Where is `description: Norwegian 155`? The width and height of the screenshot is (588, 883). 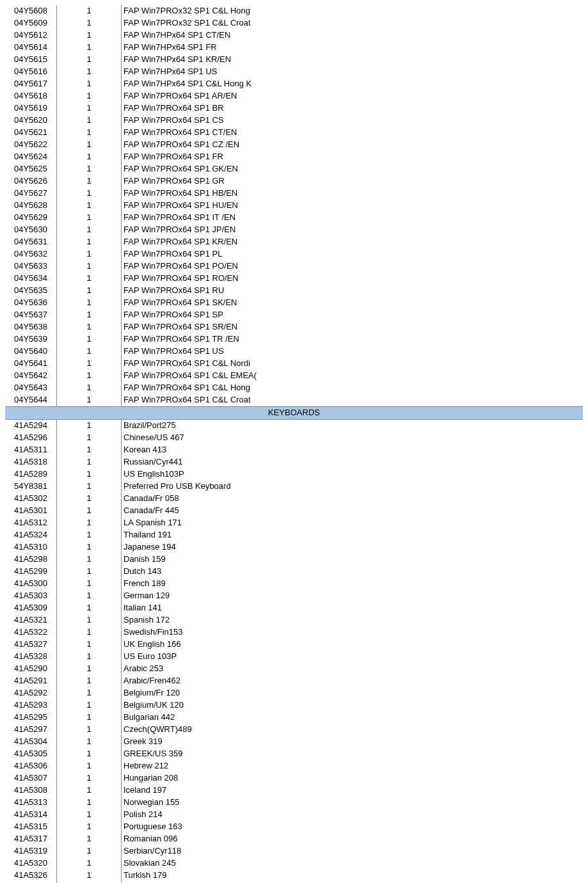 description: Norwegian 155 is located at coordinates (353, 802).